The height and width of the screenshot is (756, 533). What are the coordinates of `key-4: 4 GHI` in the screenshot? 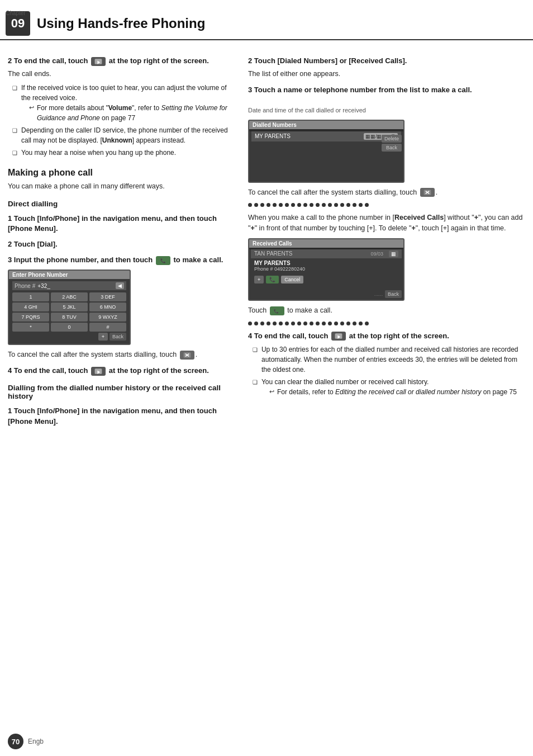 It's located at (31, 307).